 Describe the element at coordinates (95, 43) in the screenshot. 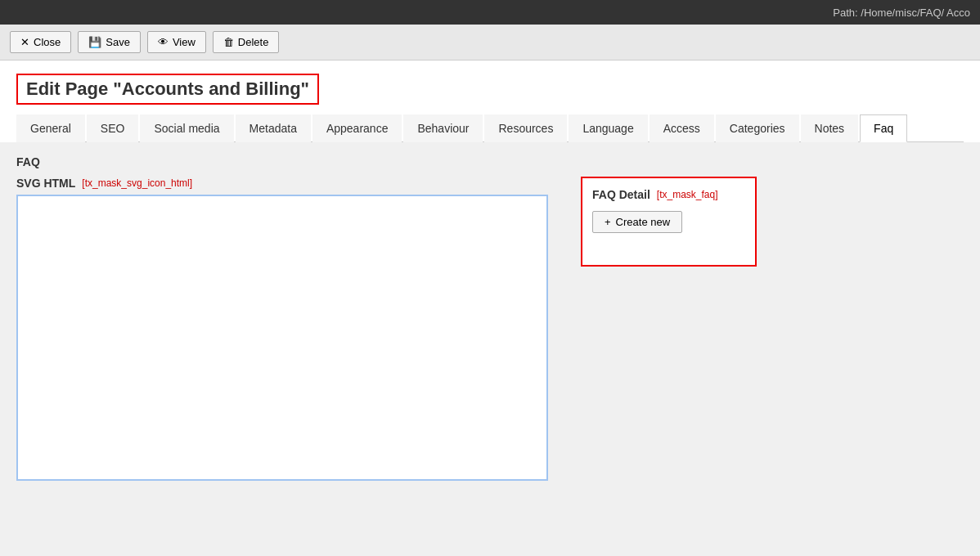

I see `save-icon: 💾` at that location.